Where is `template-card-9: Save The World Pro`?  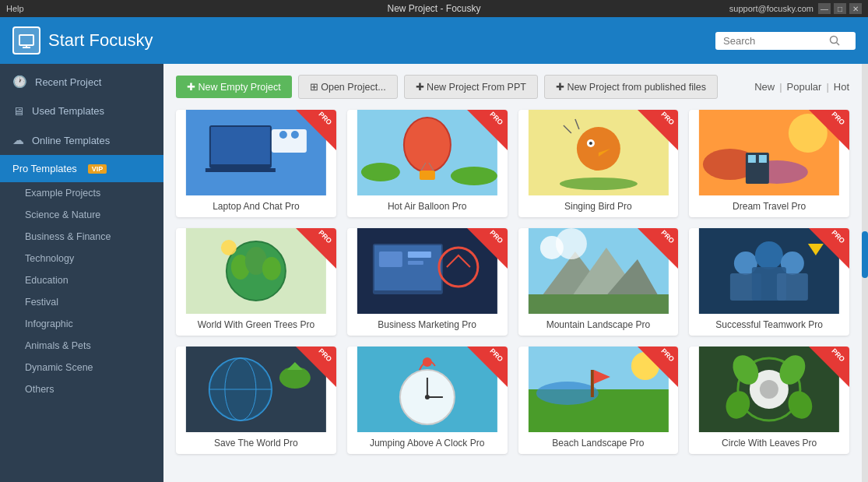
template-card-9: Save The World Pro is located at coordinates (256, 400).